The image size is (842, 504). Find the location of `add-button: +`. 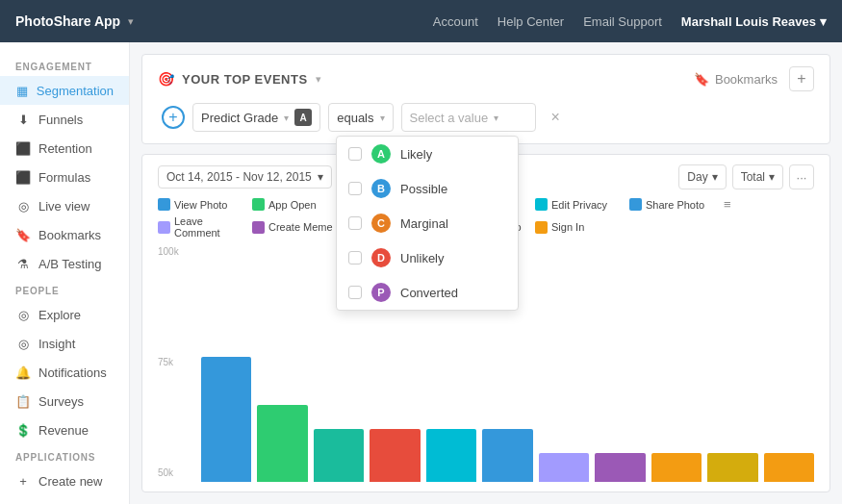

add-button: + is located at coordinates (802, 79).